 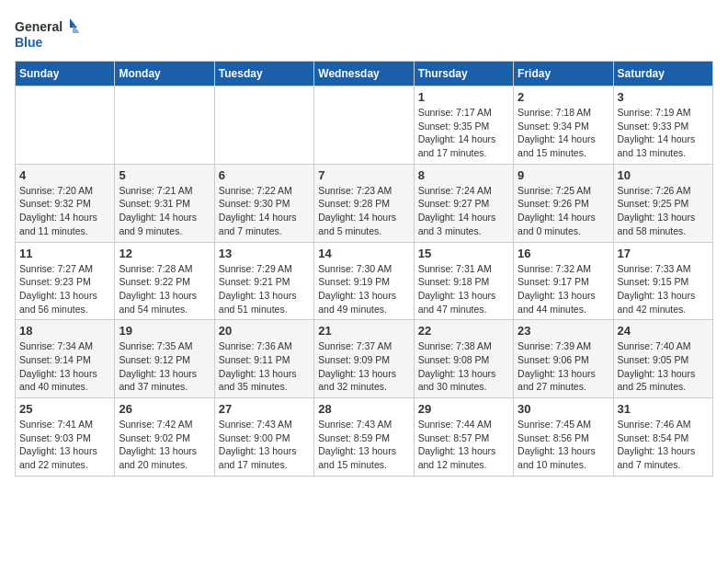 What do you see at coordinates (563, 202) in the screenshot?
I see `calendar-cell: 9Sunrise: 7:25 AMSunset: 9:26 PMDaylight…` at bounding box center [563, 202].